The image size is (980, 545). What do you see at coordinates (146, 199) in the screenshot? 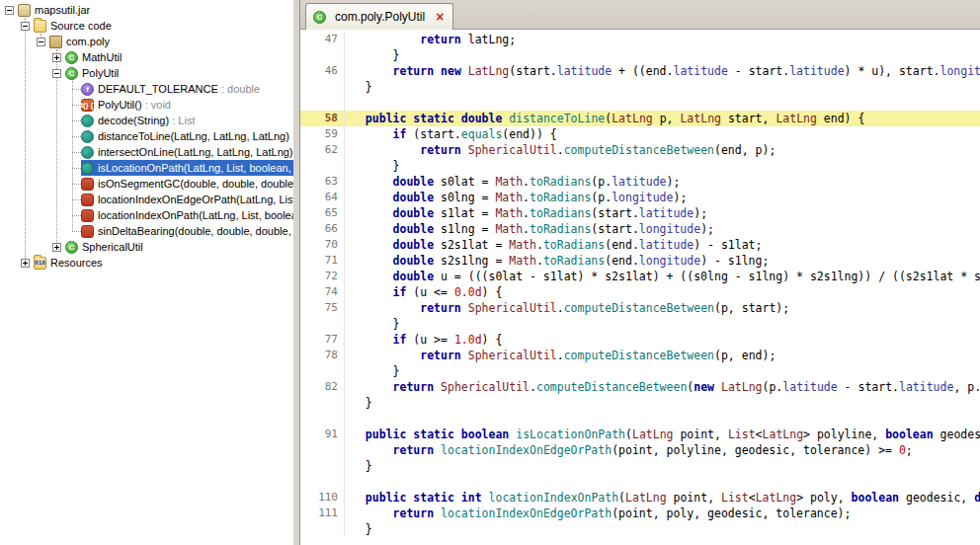
I see `tree-item-locationindexonedgeorpath: locationIndexOnEdgeOrPath(LatLng, List, …` at bounding box center [146, 199].